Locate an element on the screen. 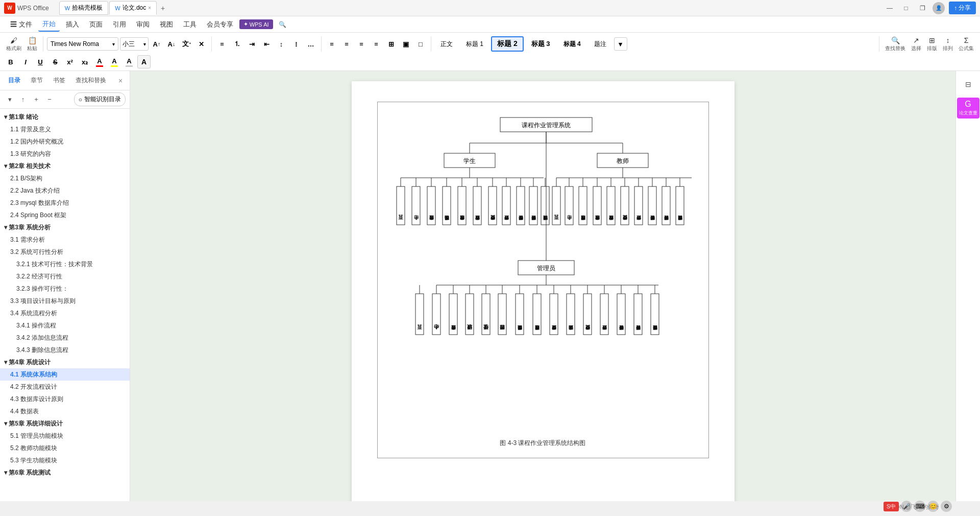  minimize-button: — is located at coordinates (890, 8).